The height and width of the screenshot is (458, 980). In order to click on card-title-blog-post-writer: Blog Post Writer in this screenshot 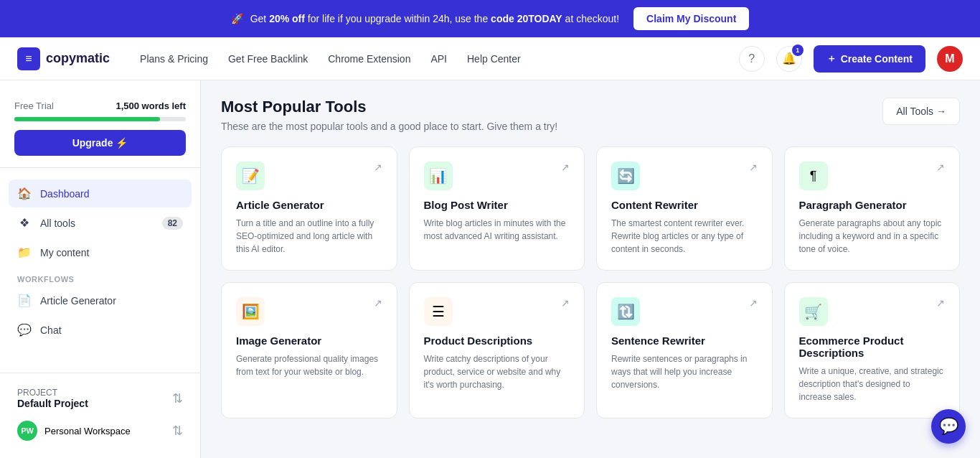, I will do `click(497, 205)`.